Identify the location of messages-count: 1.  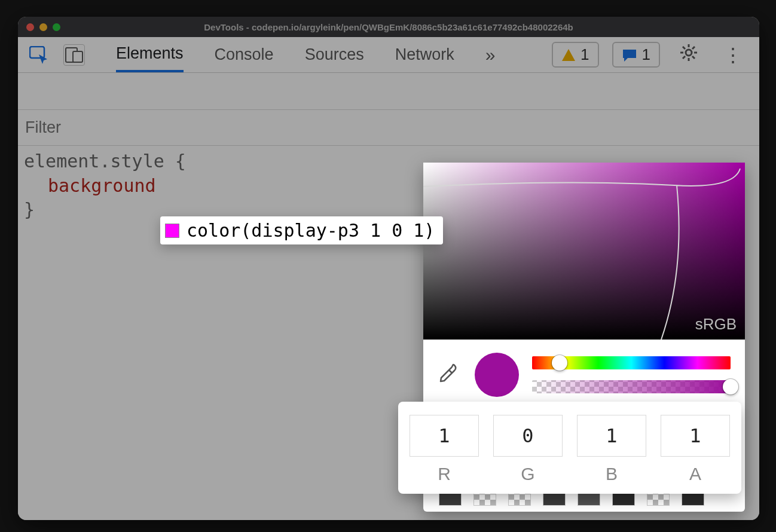
(646, 55).